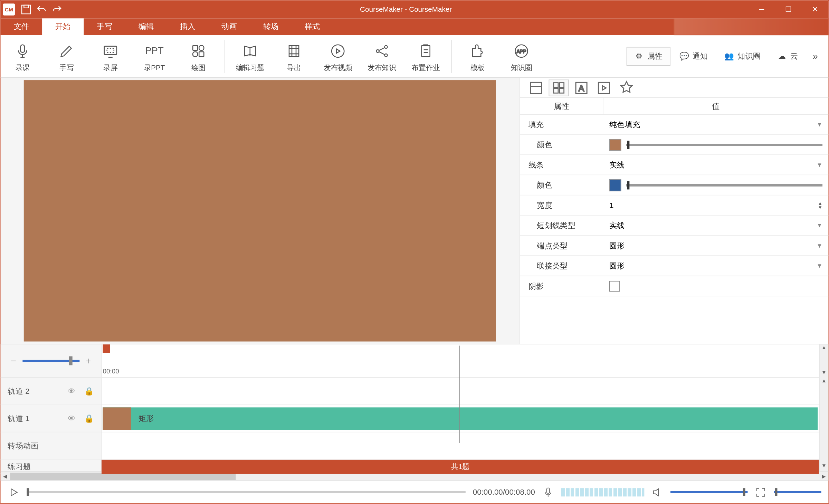  What do you see at coordinates (674, 246) in the screenshot?
I see `row-cap: 端点类型圆形▼` at bounding box center [674, 246].